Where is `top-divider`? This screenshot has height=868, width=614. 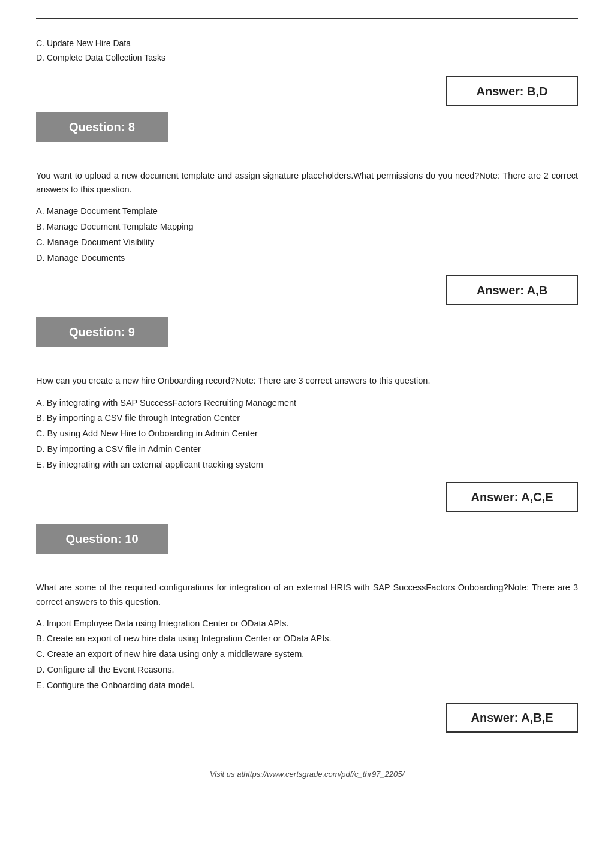 top-divider is located at coordinates (307, 19).